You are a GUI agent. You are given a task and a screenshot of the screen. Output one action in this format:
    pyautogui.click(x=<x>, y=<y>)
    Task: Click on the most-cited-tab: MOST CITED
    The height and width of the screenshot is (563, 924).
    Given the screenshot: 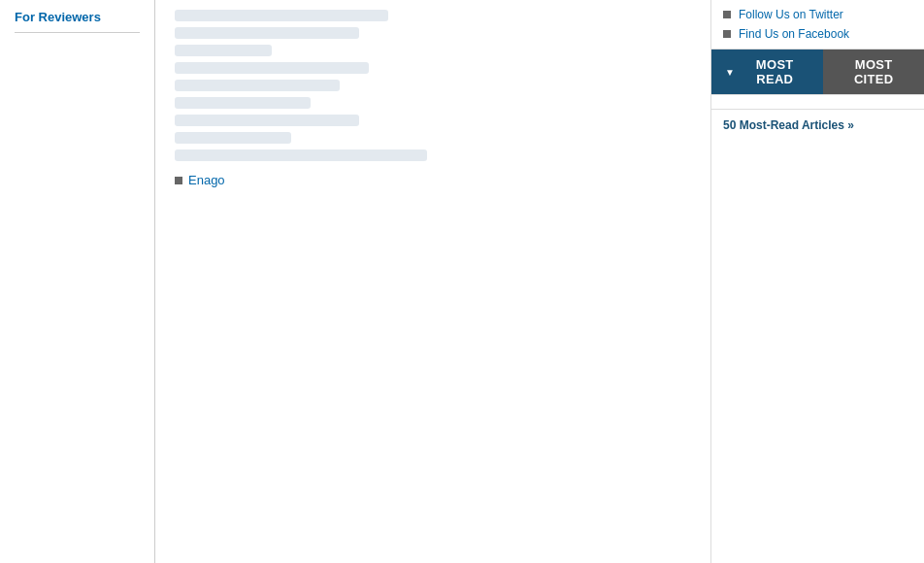 What is the action you would take?
    pyautogui.click(x=874, y=72)
    